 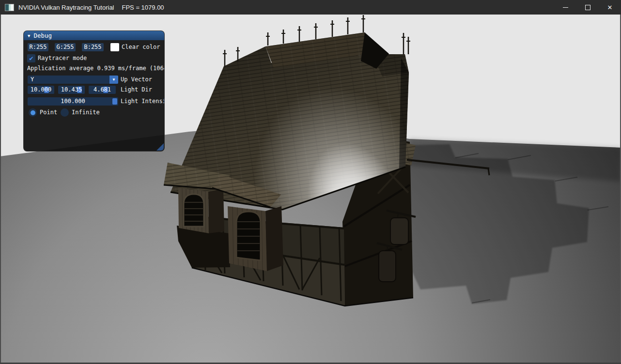 I want to click on minimize-icon, so click(x=566, y=8).